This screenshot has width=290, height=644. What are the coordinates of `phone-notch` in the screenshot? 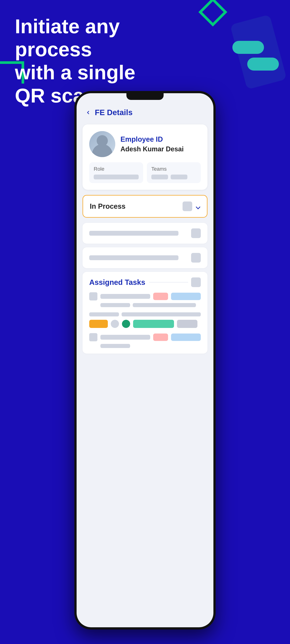 It's located at (145, 96).